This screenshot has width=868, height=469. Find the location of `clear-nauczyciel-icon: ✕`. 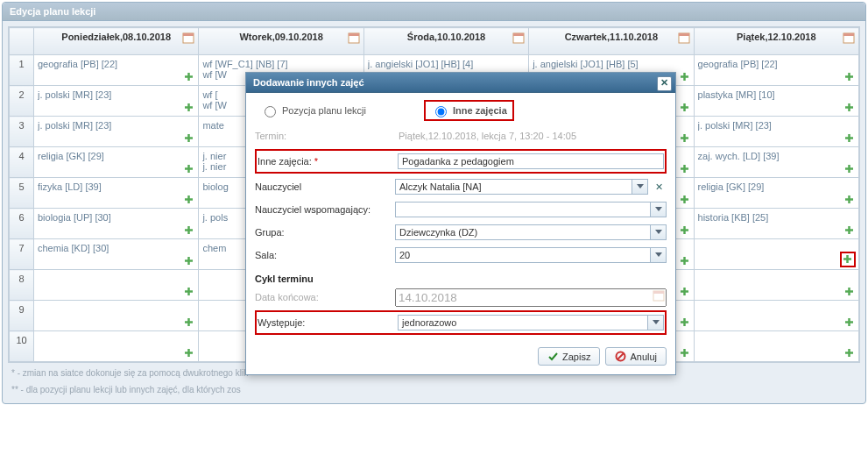

clear-nauczyciel-icon: ✕ is located at coordinates (659, 187).